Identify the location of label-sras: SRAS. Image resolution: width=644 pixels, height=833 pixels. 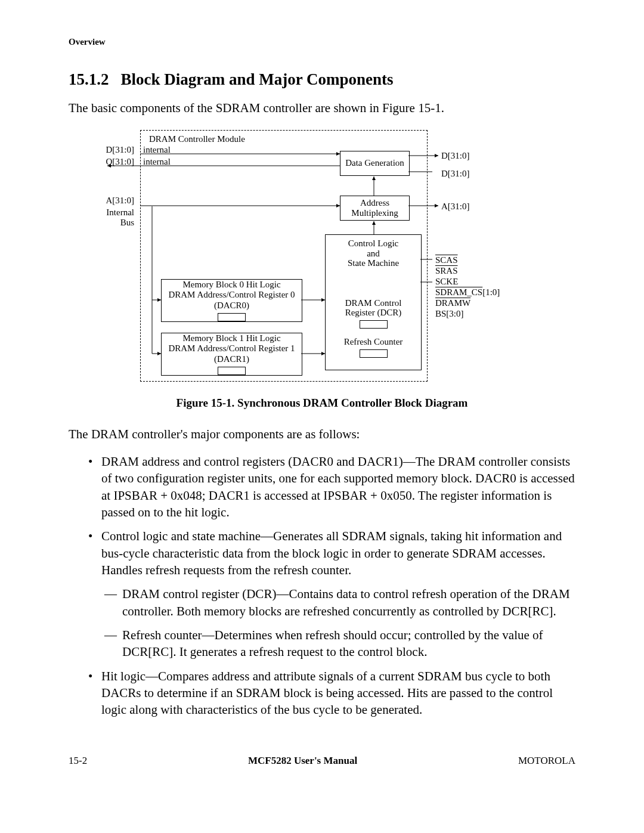
(447, 271).